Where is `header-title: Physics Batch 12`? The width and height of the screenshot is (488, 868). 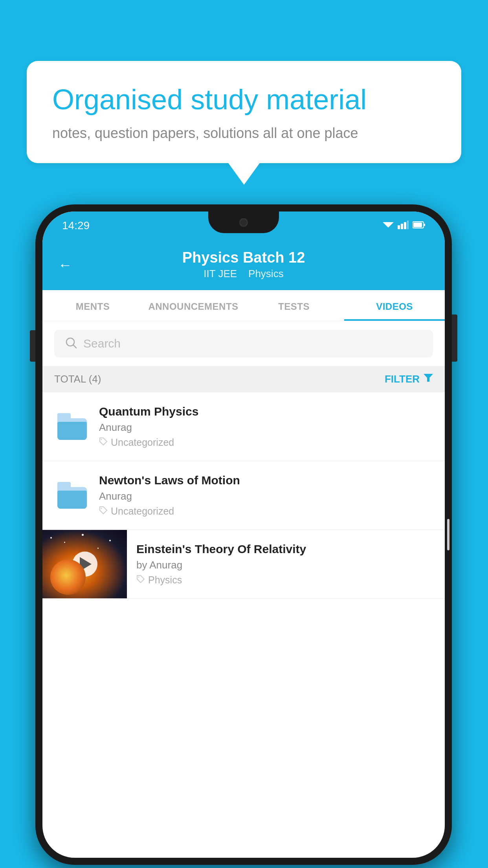 header-title: Physics Batch 12 is located at coordinates (244, 258).